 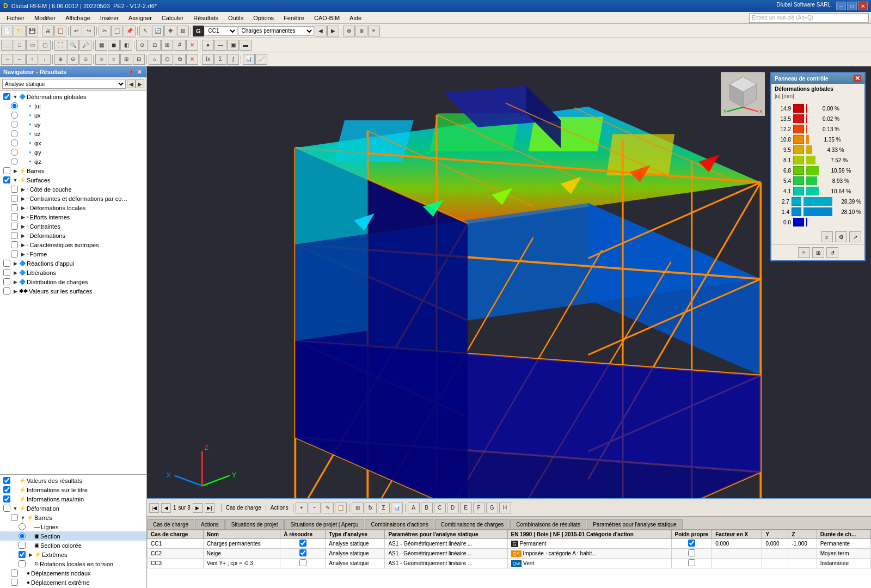 What do you see at coordinates (73, 264) in the screenshot?
I see `tree-item-reactions: ▶ 🔷 Réactions d'appui` at bounding box center [73, 264].